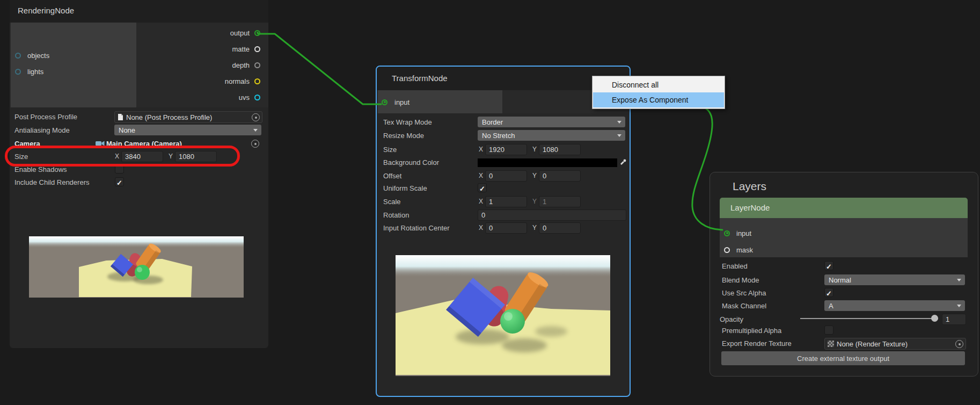  Describe the element at coordinates (735, 266) in the screenshot. I see `enabled-label: Enabled` at that location.